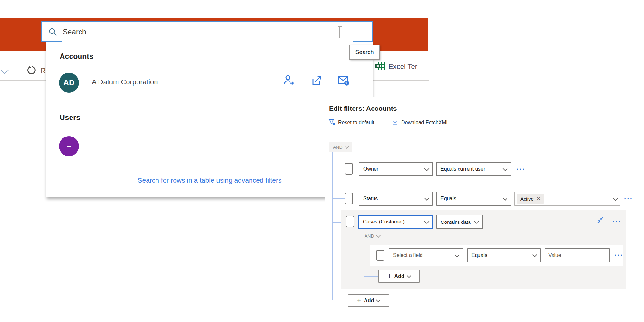 This screenshot has height=322, width=644. I want to click on related-entity-group: Cases (Customer) Contains data ··· AND, so click(484, 250).